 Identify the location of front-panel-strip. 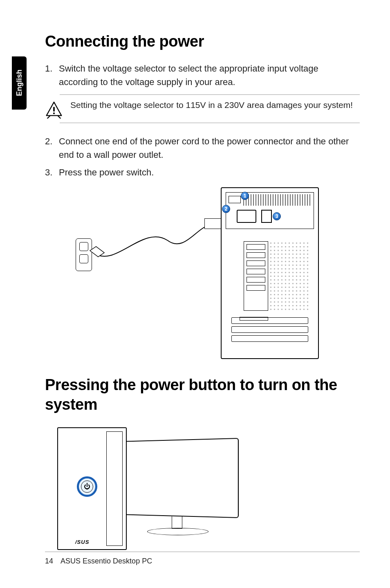
(114, 489).